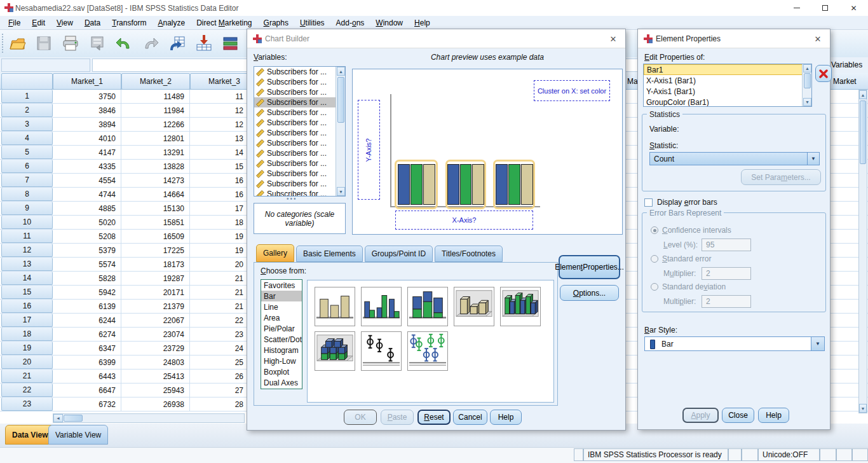 The width and height of the screenshot is (868, 463). I want to click on row-header: 10, so click(27, 223).